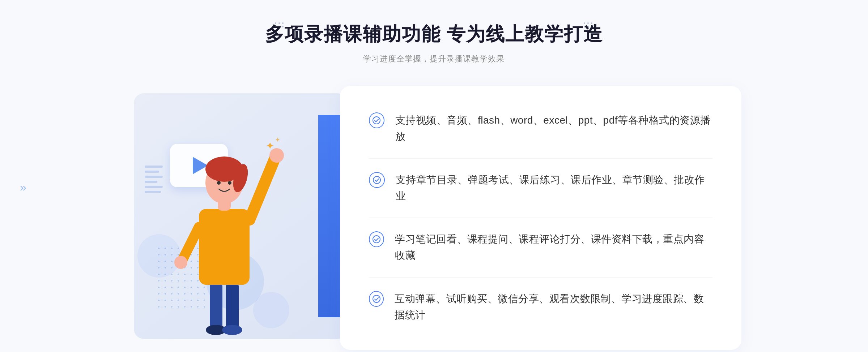  I want to click on feature-text-4: 互动弹幕、试听购买、微信分享、观看次数限制、学习进度跟踪、数据统计, so click(553, 307).